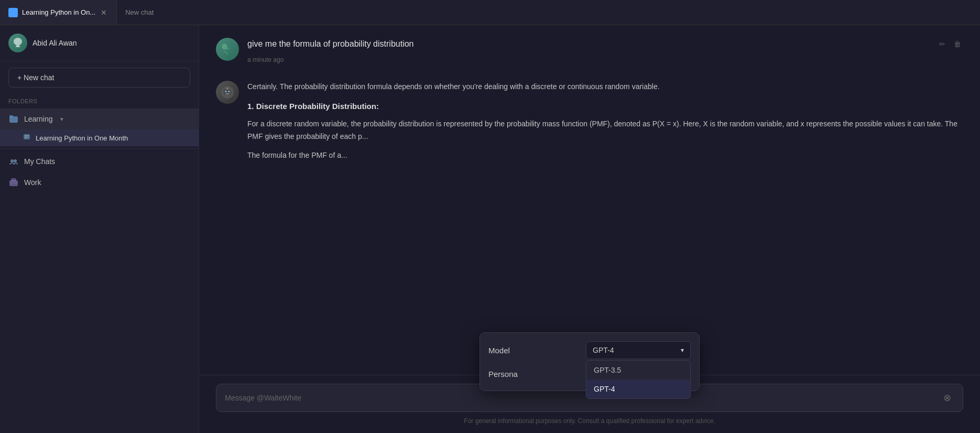  What do you see at coordinates (100, 182) in the screenshot?
I see `sidebar-item-work: Work` at bounding box center [100, 182].